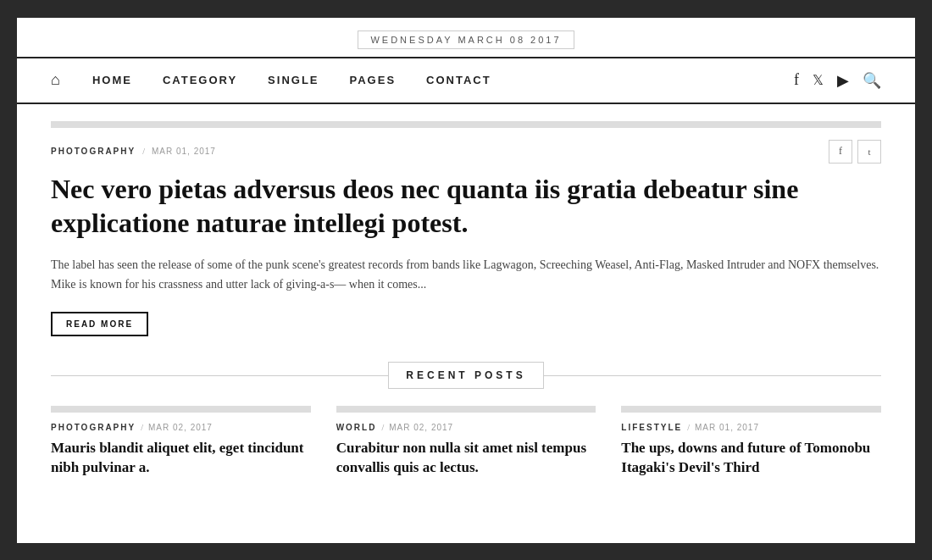 Image resolution: width=932 pixels, height=560 pixels. I want to click on recent-post-meta-1: PHOTOGRAPHY / MAR 02, 2017, so click(181, 427).